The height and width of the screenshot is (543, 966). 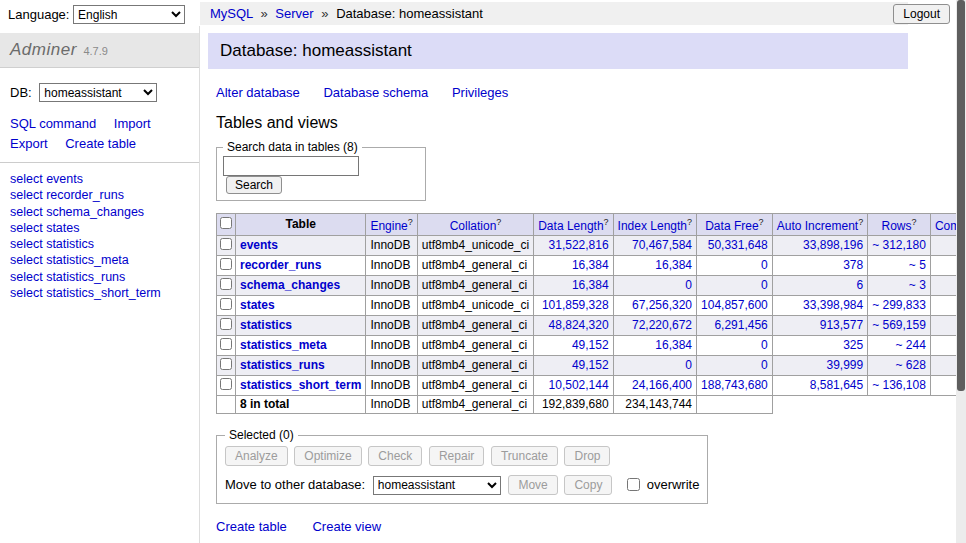 What do you see at coordinates (226, 223) in the screenshot?
I see `select-all-checkbox` at bounding box center [226, 223].